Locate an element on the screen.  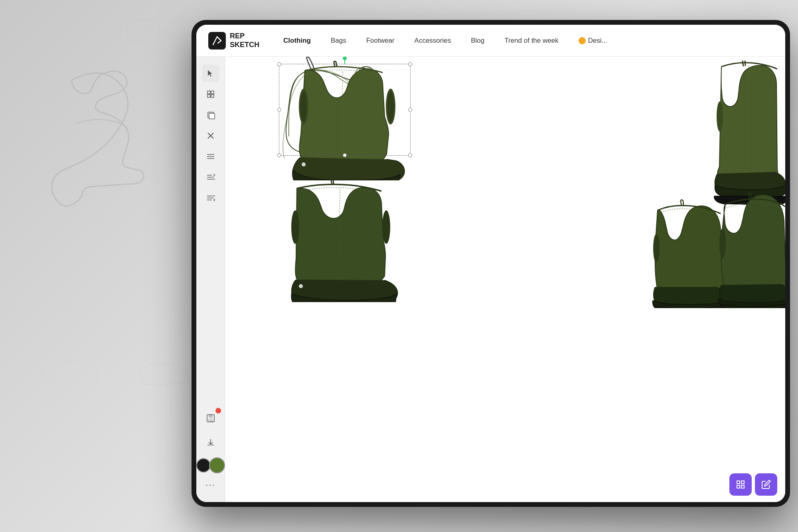
logo-icon is located at coordinates (217, 41).